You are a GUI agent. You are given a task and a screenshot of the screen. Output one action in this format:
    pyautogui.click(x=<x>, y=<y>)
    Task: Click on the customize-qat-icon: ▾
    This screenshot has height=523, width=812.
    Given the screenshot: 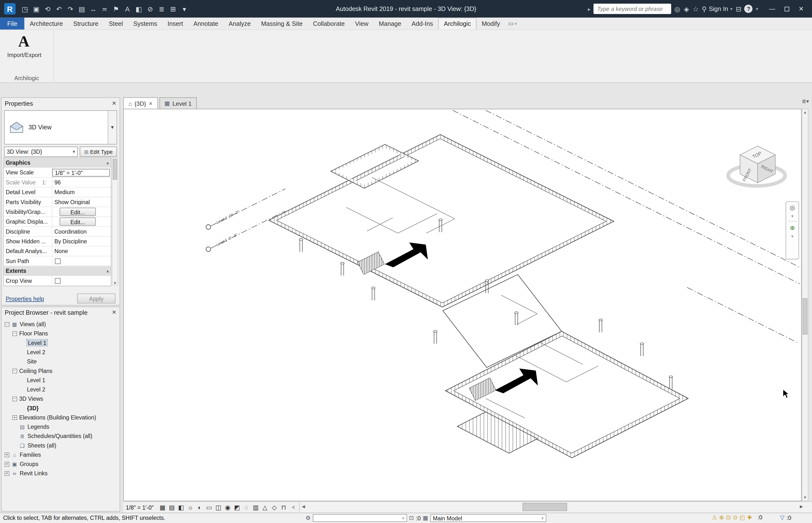 What is the action you would take?
    pyautogui.click(x=184, y=9)
    